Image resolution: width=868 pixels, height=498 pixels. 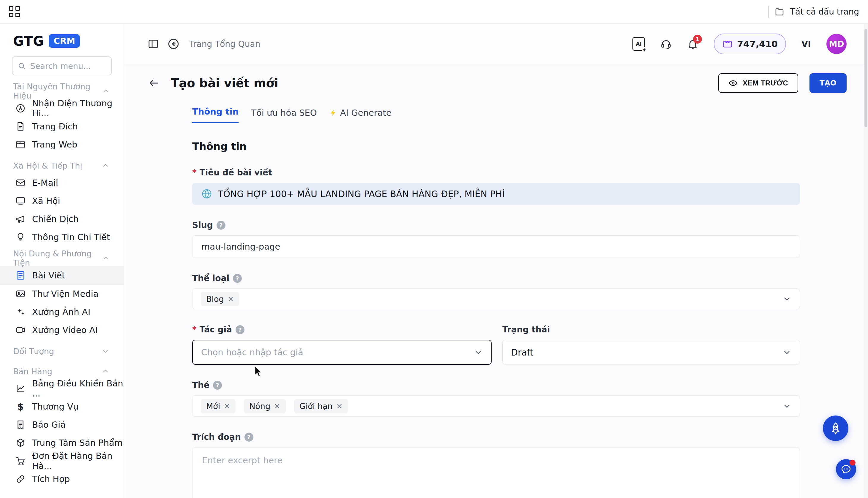 I want to click on page-title: Tạo bài viết mới, so click(x=225, y=83).